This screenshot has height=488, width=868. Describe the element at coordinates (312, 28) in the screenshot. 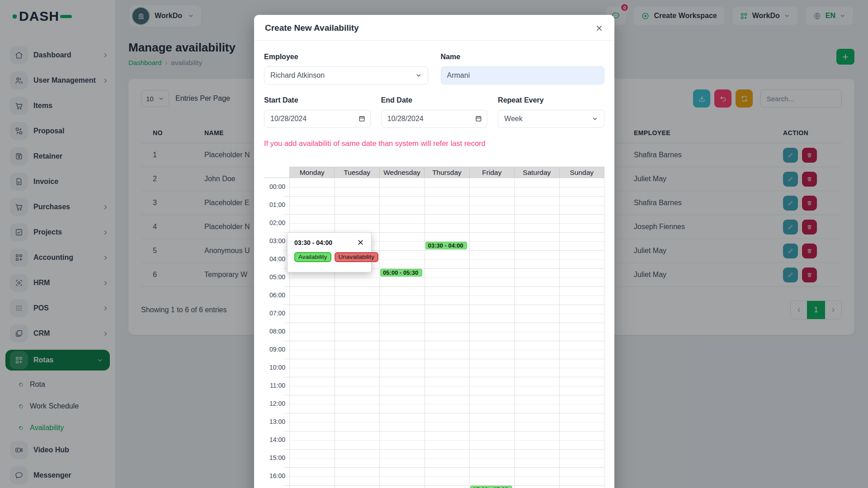

I see `modal-title: Create New Availability` at that location.